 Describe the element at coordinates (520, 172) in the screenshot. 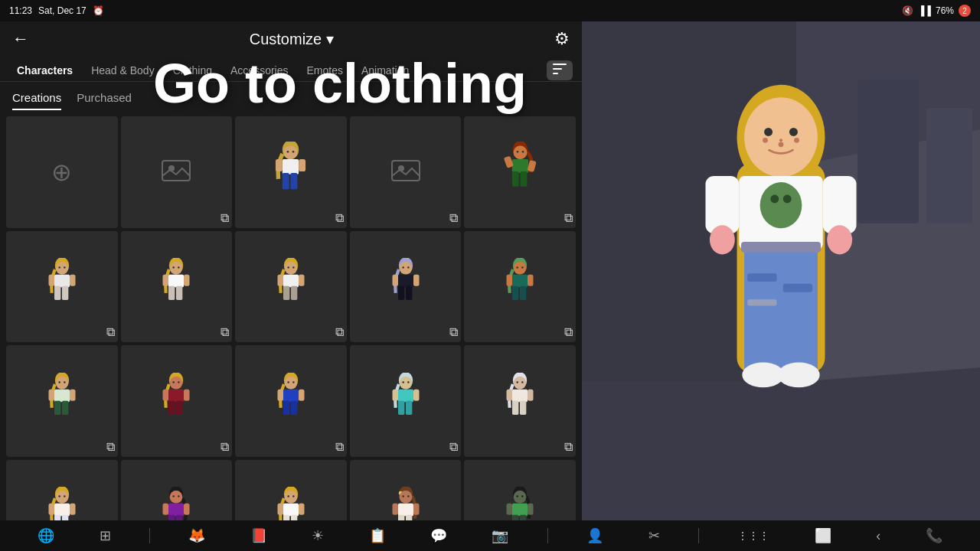

I see `grid-item-char-5: ⧉` at that location.